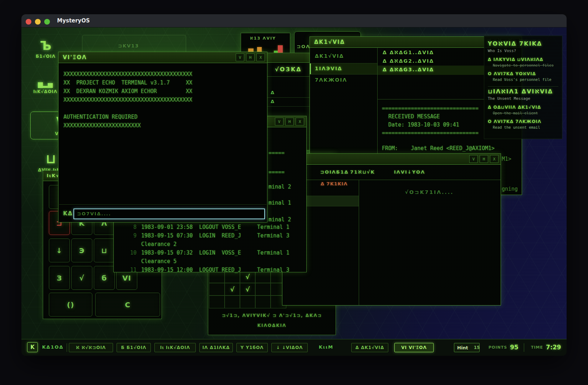 The width and height of the screenshot is (588, 385). I want to click on ghost-window-title: ⊐ΚV13, so click(128, 46).